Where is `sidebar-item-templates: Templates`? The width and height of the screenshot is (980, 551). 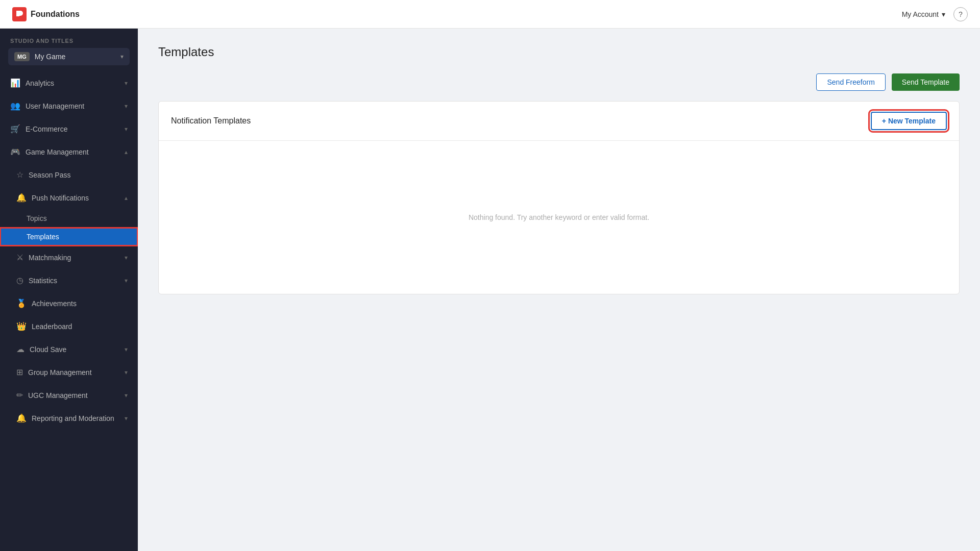
sidebar-item-templates: Templates is located at coordinates (69, 237).